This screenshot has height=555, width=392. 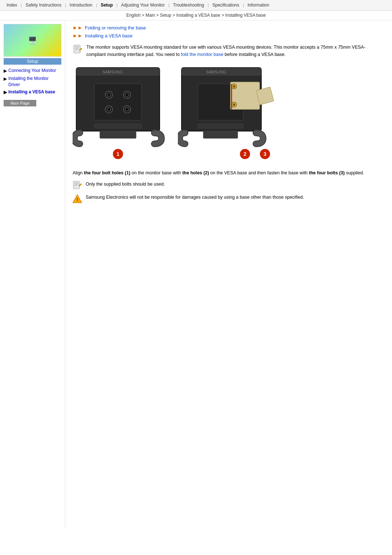 What do you see at coordinates (196, 5) in the screenshot?
I see `top-navigation: Index | Safety Instructions | Introducti…` at bounding box center [196, 5].